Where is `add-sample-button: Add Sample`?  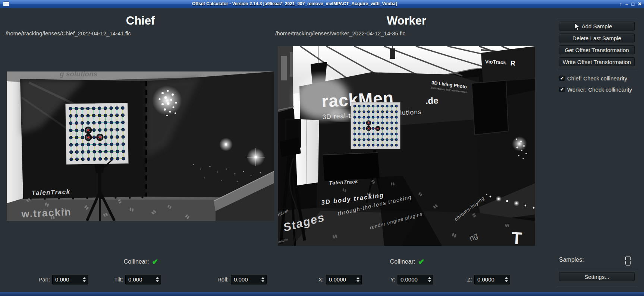
add-sample-button: Add Sample is located at coordinates (597, 26).